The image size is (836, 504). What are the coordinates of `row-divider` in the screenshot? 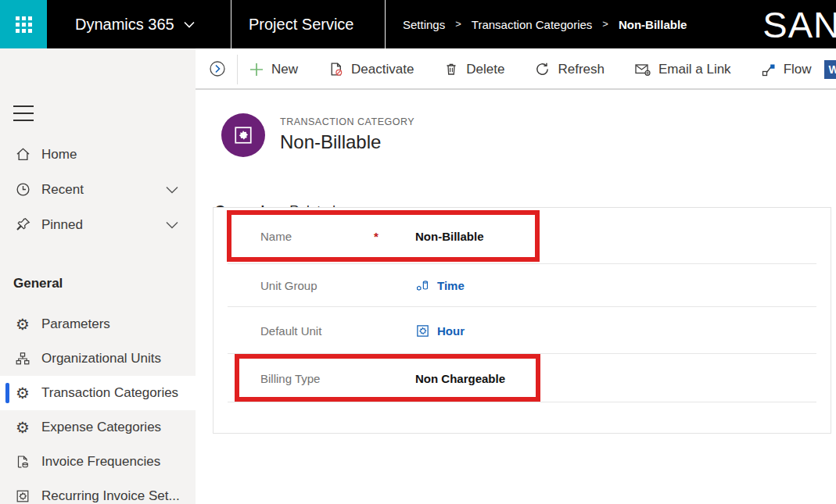 It's located at (522, 402).